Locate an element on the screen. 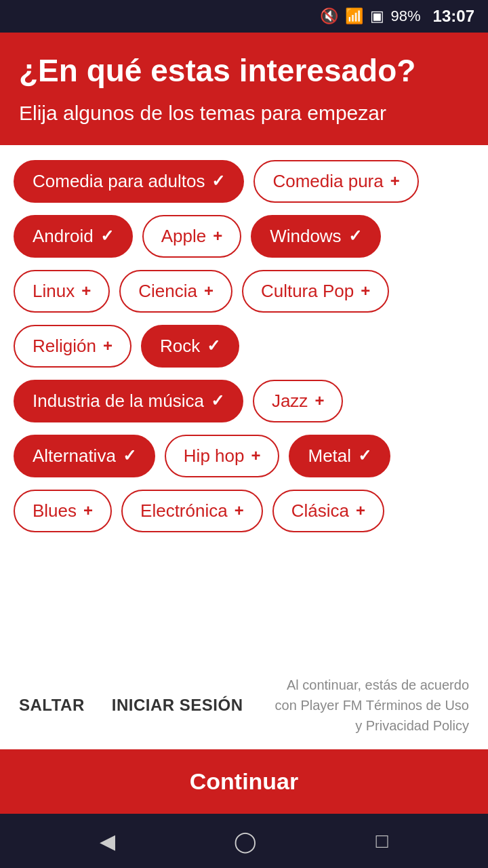 The height and width of the screenshot is (868, 488). login-button: INICIAR SESIÓN is located at coordinates (178, 705).